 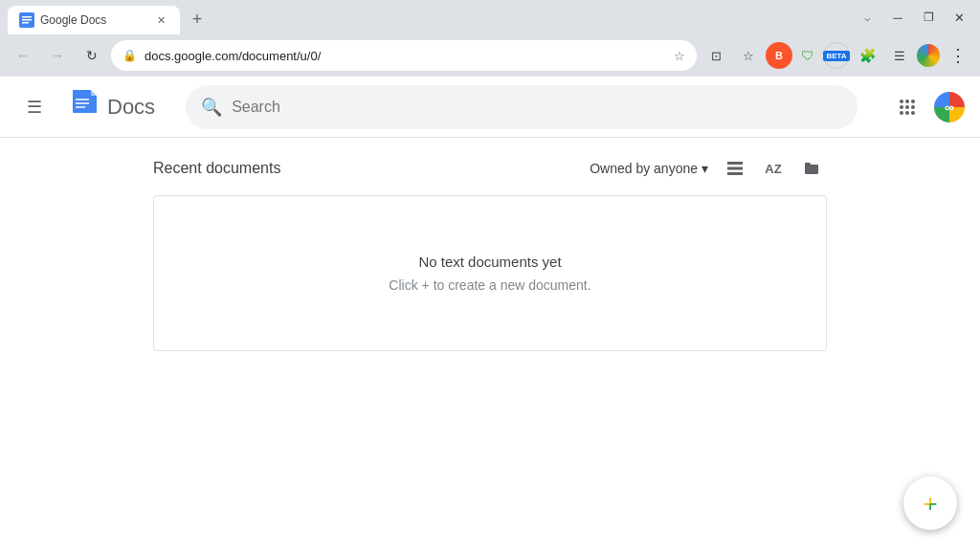 I want to click on tab-close-button: ✕, so click(x=161, y=20).